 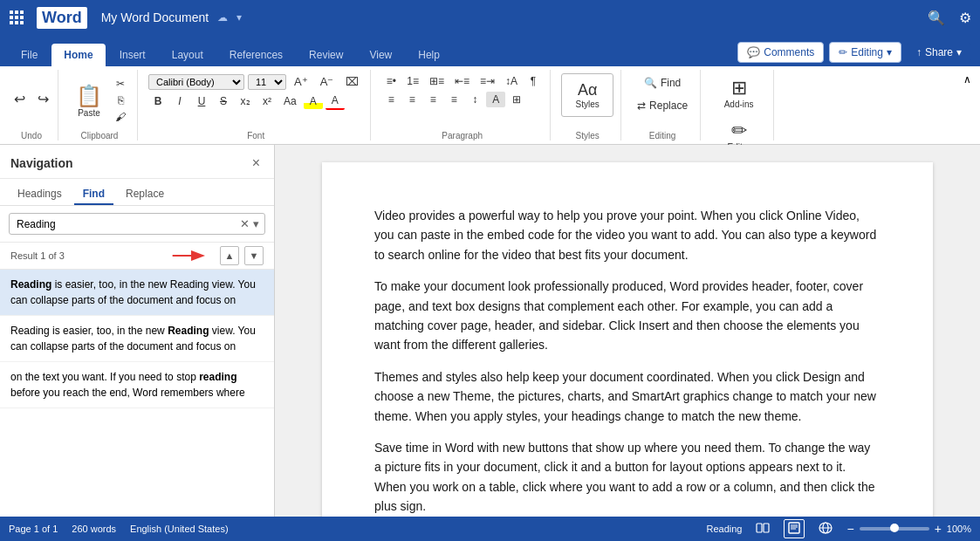 I want to click on paragraph-2: To make your document look professionall…, so click(x=627, y=316).